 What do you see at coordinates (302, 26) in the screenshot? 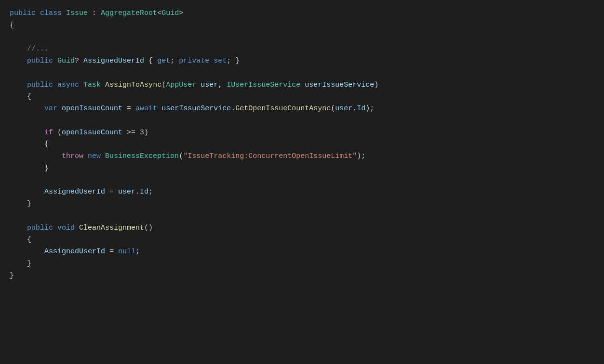
I see `code-line-2: {` at bounding box center [302, 26].